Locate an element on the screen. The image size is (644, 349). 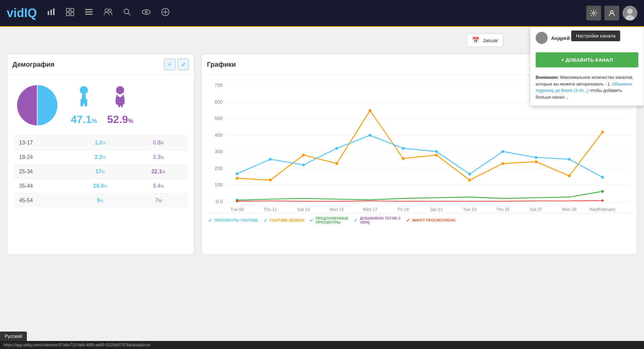
boost-link: Обновите подписку до Boost (3 ch...) is located at coordinates (584, 87).